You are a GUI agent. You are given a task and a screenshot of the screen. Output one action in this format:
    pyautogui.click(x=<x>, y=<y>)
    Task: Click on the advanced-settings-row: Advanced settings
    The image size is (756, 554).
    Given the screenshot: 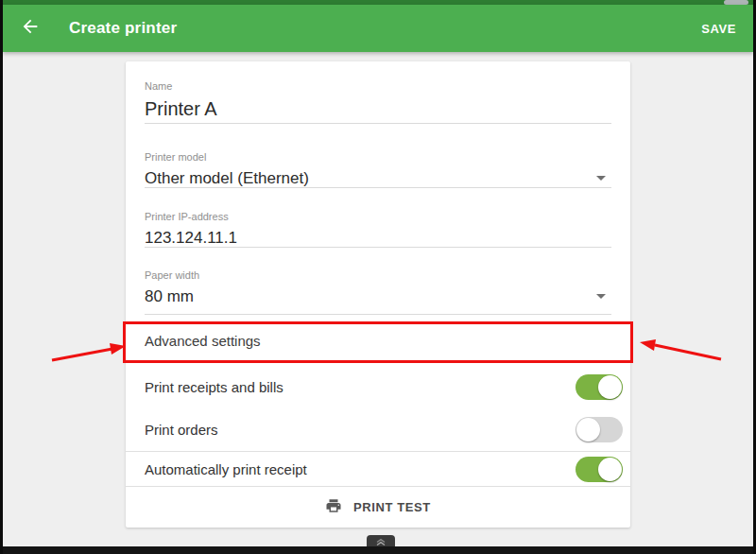 What is the action you would take?
    pyautogui.click(x=378, y=340)
    